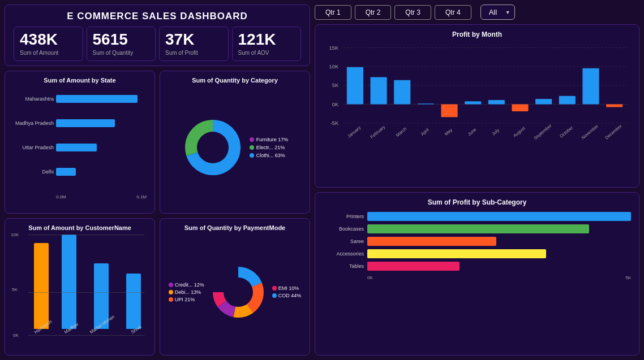 The image size is (644, 360). What do you see at coordinates (134, 285) in the screenshot?
I see `bar-shiva: Shiva` at bounding box center [134, 285].